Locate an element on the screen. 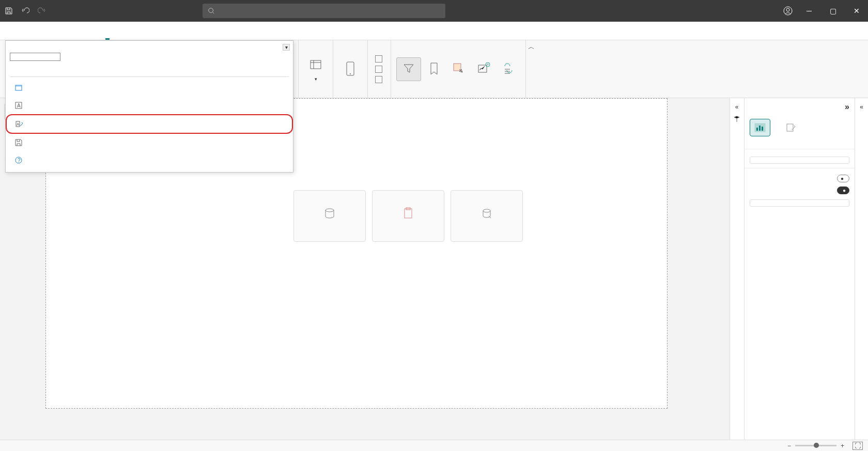 The image size is (868, 451). theme-section-header is located at coordinates (149, 64).